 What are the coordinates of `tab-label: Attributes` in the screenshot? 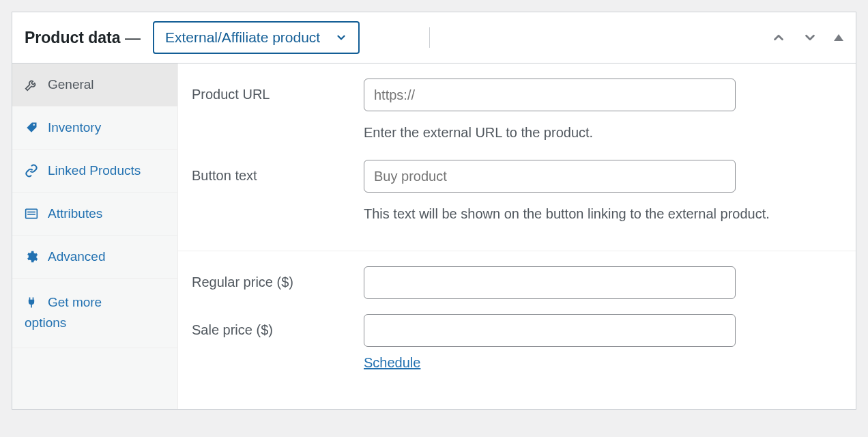 It's located at (75, 214).